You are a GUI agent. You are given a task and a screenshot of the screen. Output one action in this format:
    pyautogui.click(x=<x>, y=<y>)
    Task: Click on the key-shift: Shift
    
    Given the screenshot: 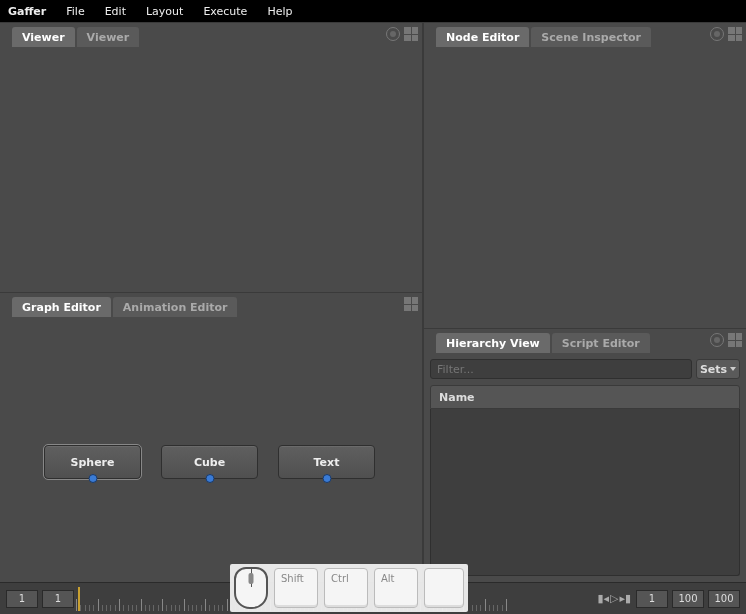 What is the action you would take?
    pyautogui.click(x=296, y=588)
    